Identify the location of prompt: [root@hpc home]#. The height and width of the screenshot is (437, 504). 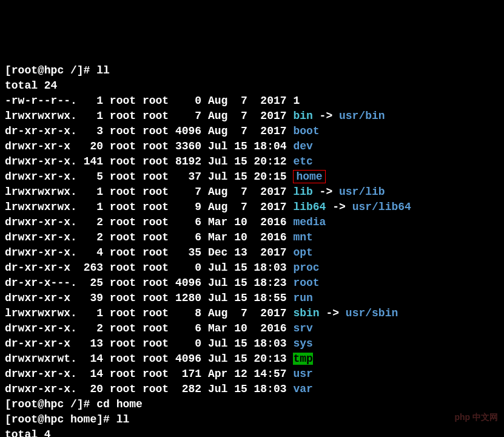
(61, 419).